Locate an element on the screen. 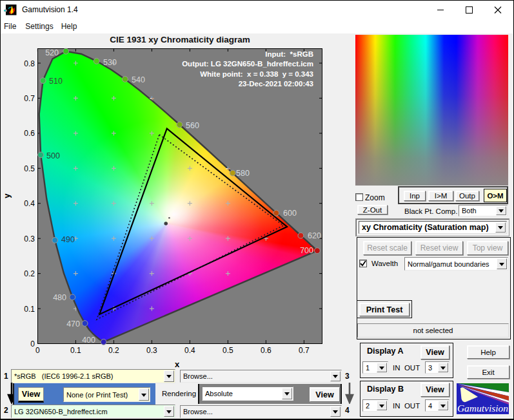 This screenshot has width=514, height=420. svg-text: 510 is located at coordinates (55, 81).